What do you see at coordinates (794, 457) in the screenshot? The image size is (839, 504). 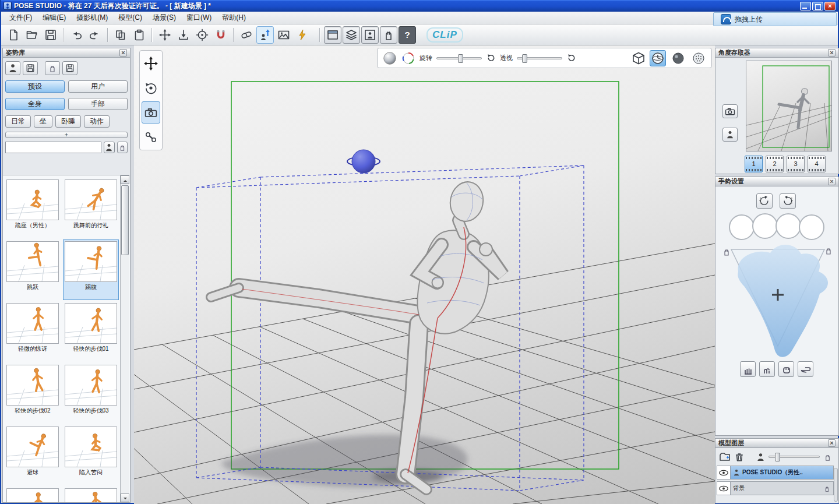 I see `model-opacity-slider` at bounding box center [794, 457].